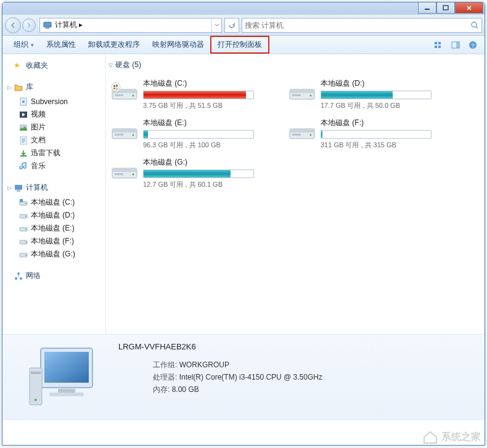 The width and height of the screenshot is (487, 448). What do you see at coordinates (18, 66) in the screenshot?
I see `star-icon: ★` at bounding box center [18, 66].